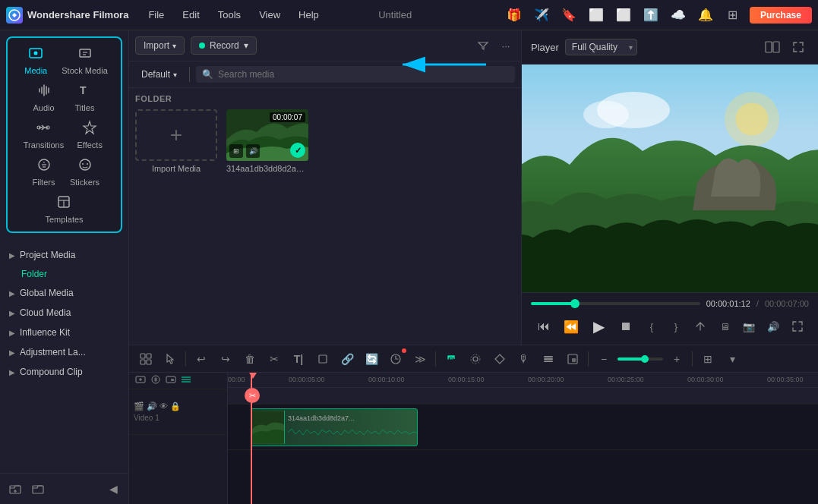  Describe the element at coordinates (781, 15) in the screenshot. I see `purchase-button: Purchase` at that location.